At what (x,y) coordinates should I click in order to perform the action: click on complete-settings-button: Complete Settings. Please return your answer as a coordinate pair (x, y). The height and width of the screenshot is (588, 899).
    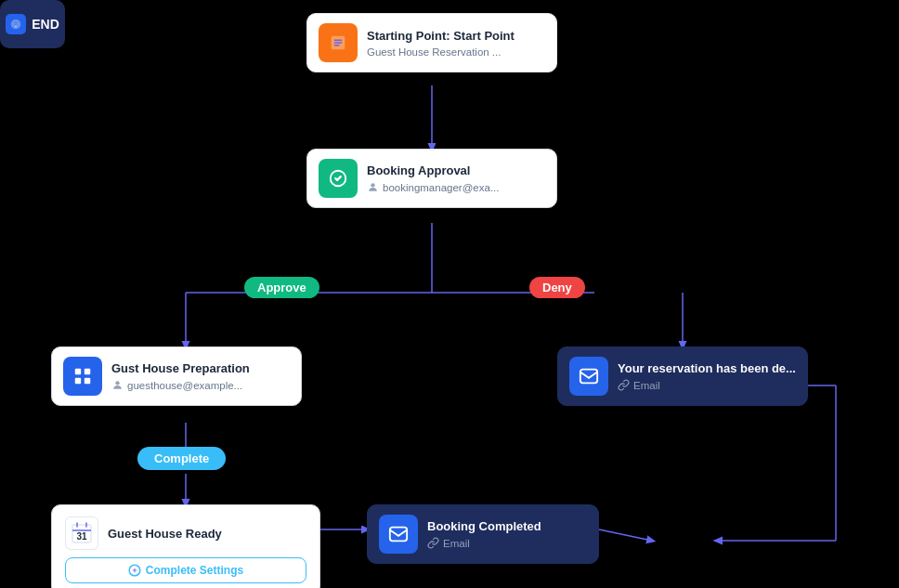
    Looking at the image, I should click on (186, 570).